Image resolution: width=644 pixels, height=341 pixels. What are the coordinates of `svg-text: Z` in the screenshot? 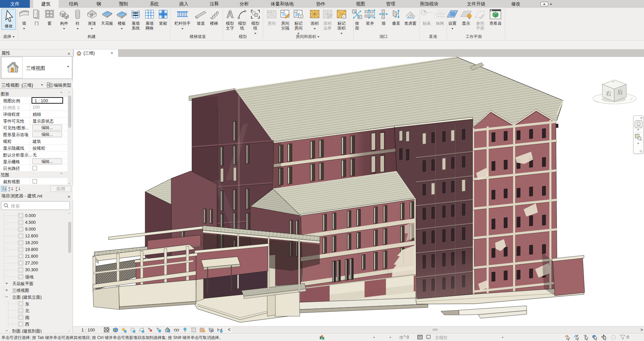 It's located at (9, 190).